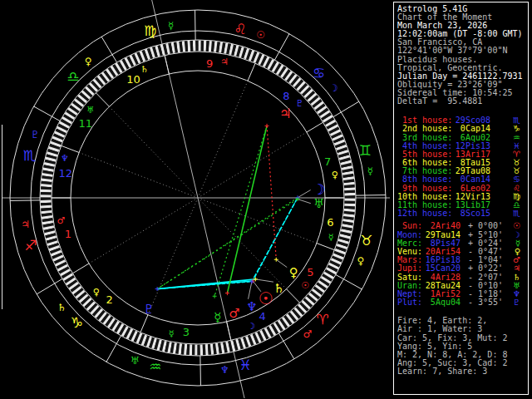  What do you see at coordinates (65, 158) in the screenshot?
I see `house-ruler-icon: ♆` at bounding box center [65, 158].